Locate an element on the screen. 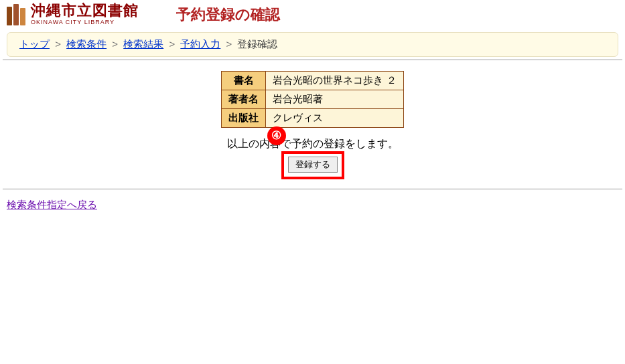 The image size is (625, 364). table-cell-title: 岩合光昭の世界ネコ歩き ２ is located at coordinates (335, 81).